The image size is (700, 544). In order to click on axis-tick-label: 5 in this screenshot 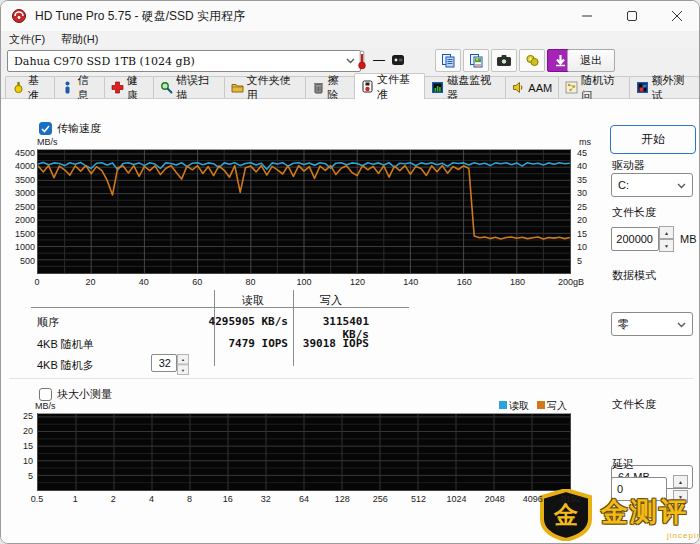, I will do `click(23, 476)`.